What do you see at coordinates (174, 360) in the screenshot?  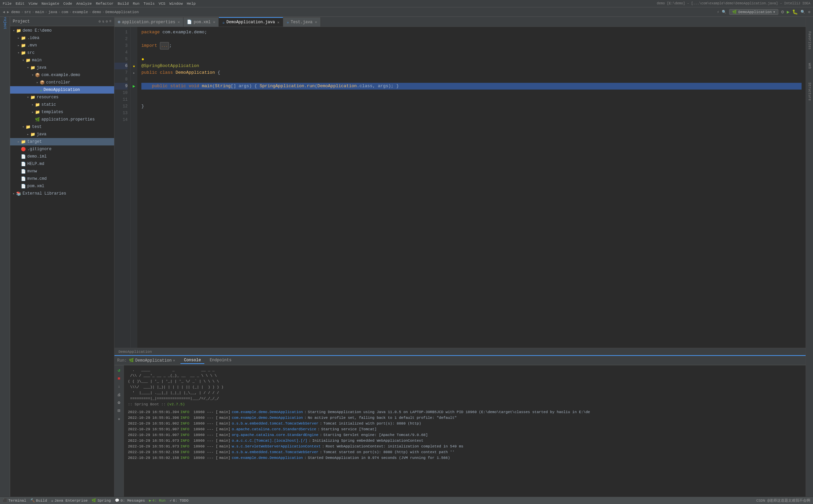 I see `run-label-close: ✕` at bounding box center [174, 360].